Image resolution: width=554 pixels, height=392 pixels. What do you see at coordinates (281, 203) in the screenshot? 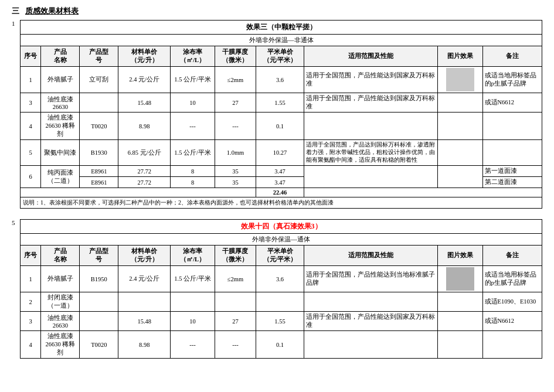
I see `note-text: 说明：1、表涂根据不同要求，可选择列二种产品中的一种；2、涂本表格内面源外，也可…` at bounding box center [281, 203].